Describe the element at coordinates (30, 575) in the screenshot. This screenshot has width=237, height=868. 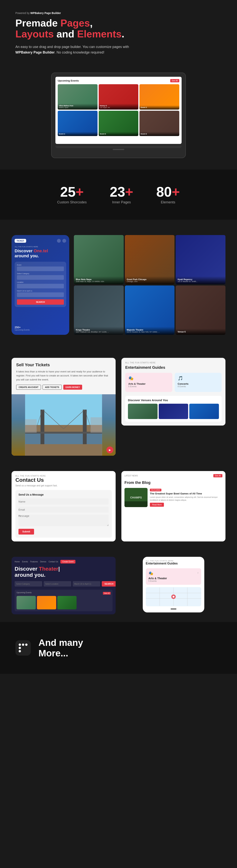
I see `theater-around: around you.` at that location.